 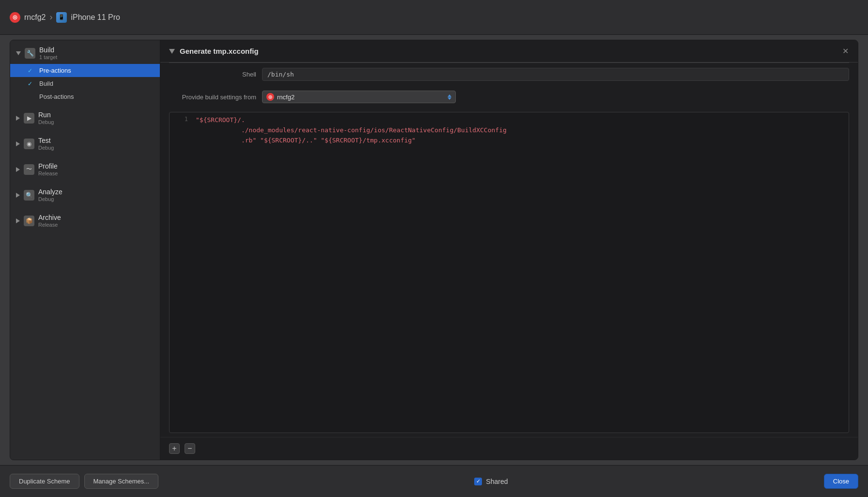 I want to click on provide-label: Provide build settings from, so click(x=213, y=97).